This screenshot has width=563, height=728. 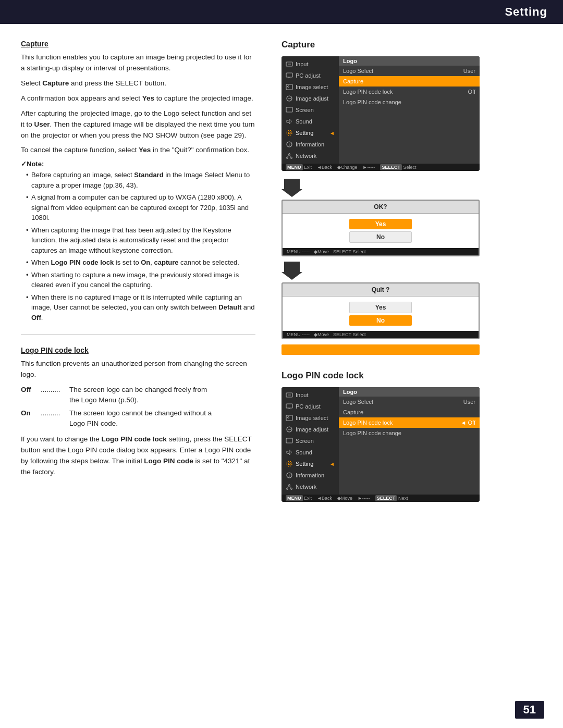 What do you see at coordinates (409, 92) in the screenshot?
I see `submenu-logo-pin-lock: Logo PIN code lock Off` at bounding box center [409, 92].